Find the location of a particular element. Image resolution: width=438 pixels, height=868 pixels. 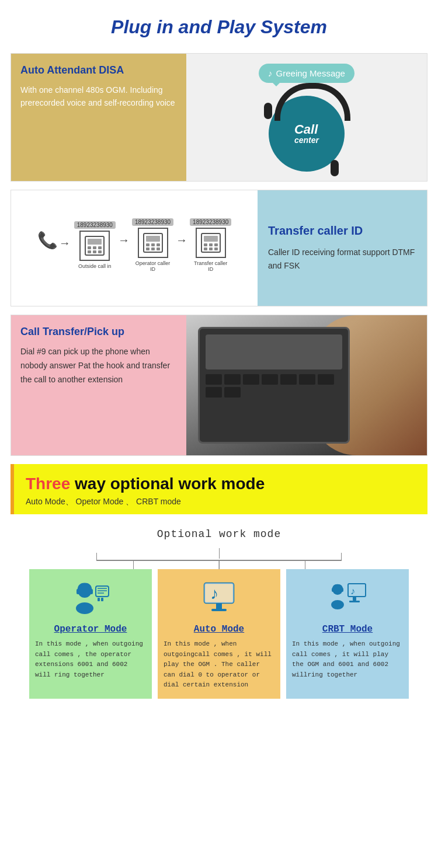

three-word: Three is located at coordinates (48, 483).